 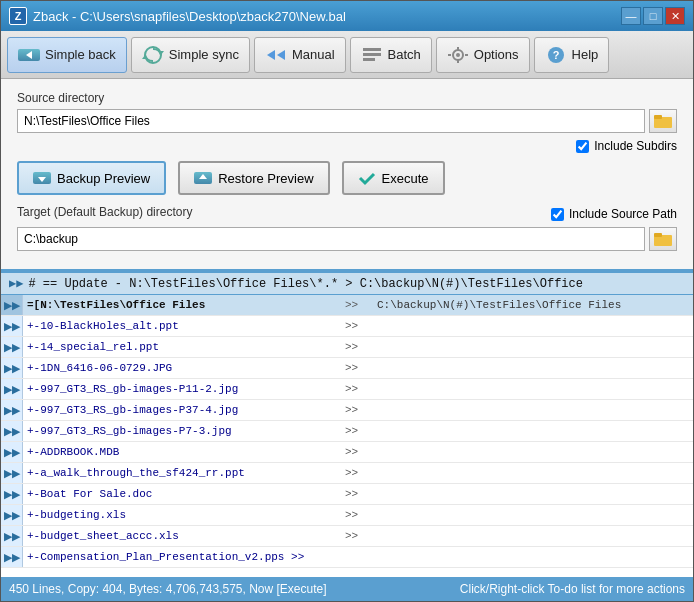 I want to click on output-row: ▶▶+-1DN_6416-06-0729.JPG>>, so click(x=347, y=368).